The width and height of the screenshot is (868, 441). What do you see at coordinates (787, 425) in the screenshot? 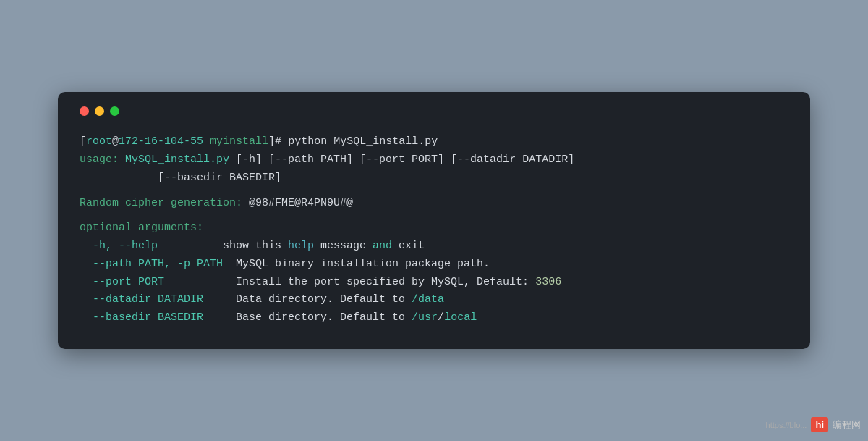
I see `watermark-url: https://blo...` at bounding box center [787, 425].